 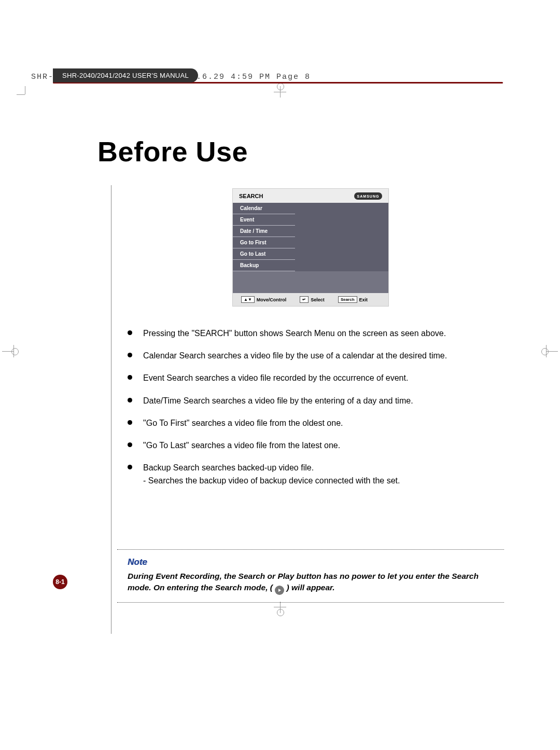 I want to click on list-item: Date/Time Search searches a video file b…, so click(x=316, y=400).